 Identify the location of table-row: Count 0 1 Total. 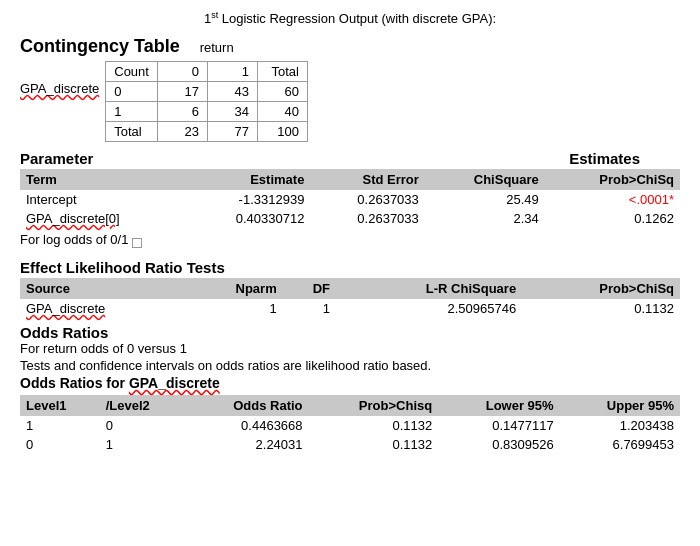
(207, 72).